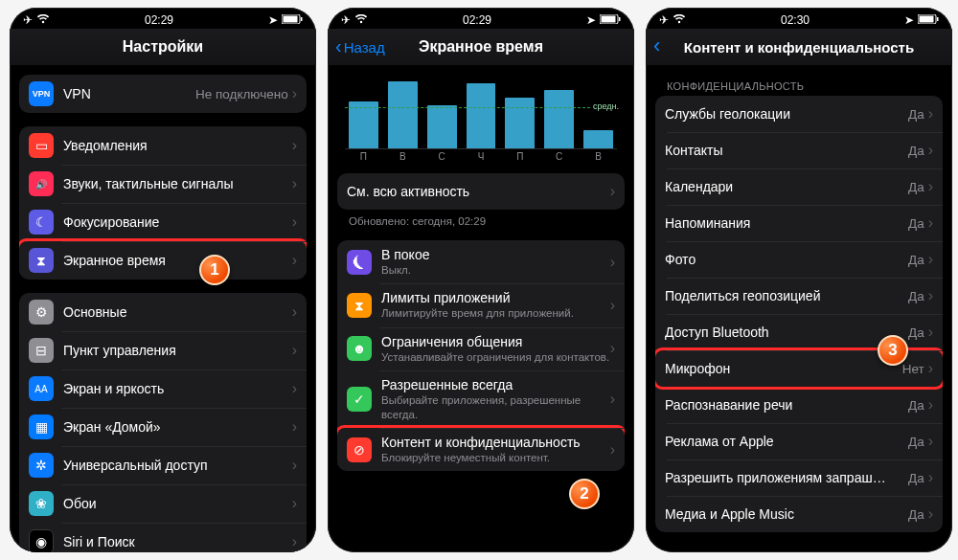 This screenshot has width=958, height=560. What do you see at coordinates (41, 260) in the screenshot?
I see `⧗-icon: ⧗` at bounding box center [41, 260].